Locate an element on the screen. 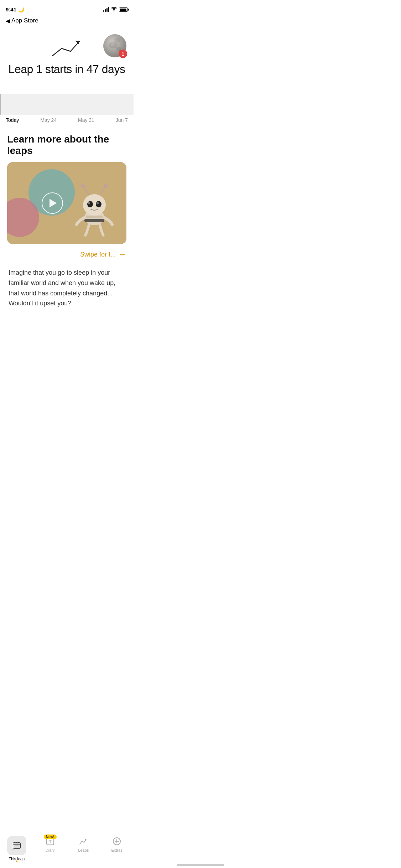  moon-icon: 🌙 is located at coordinates (21, 9).